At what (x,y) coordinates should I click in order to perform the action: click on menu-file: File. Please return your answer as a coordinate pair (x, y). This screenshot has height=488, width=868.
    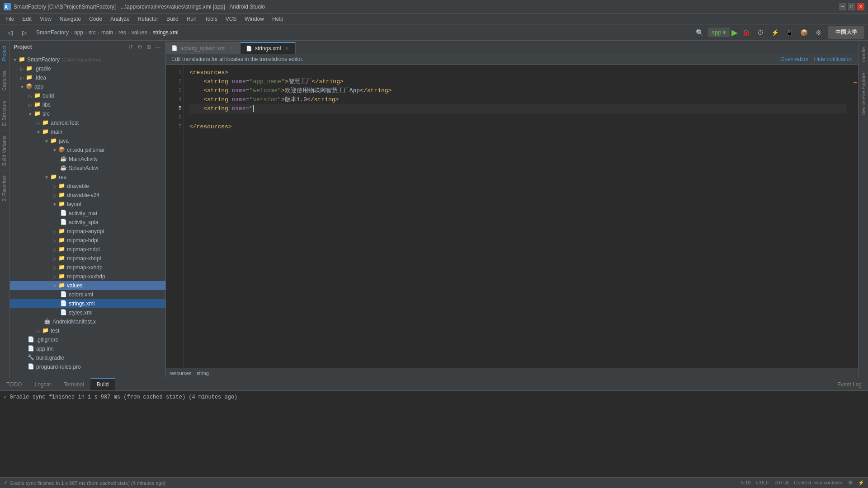
    Looking at the image, I should click on (10, 19).